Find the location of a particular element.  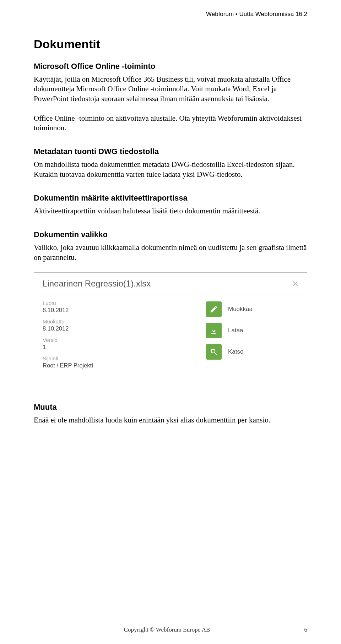

panel-title: Linearinen Regressio(1).xlsx is located at coordinates (97, 284).